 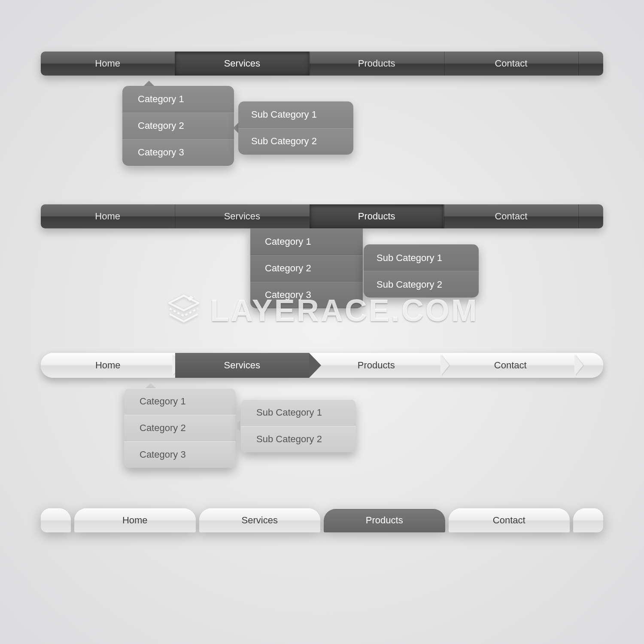 I want to click on nav4-item-contact: Contact, so click(x=509, y=520).